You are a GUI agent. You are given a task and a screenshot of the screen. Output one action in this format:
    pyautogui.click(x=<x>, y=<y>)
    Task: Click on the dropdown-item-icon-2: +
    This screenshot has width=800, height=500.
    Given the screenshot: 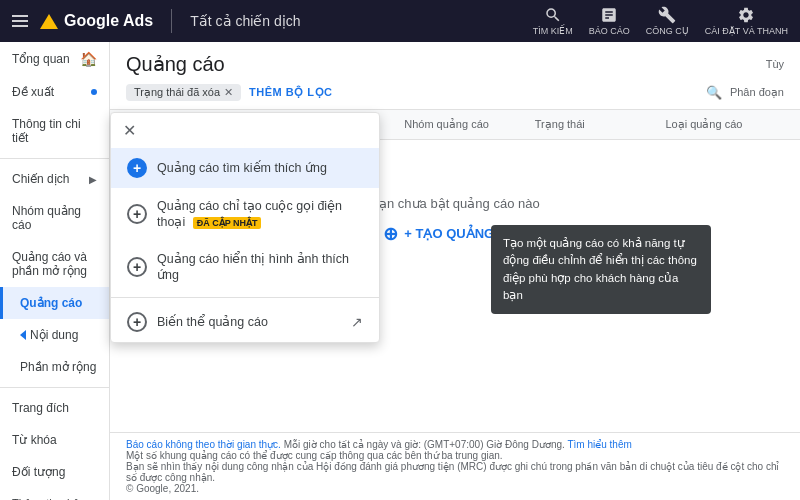 What is the action you would take?
    pyautogui.click(x=137, y=214)
    